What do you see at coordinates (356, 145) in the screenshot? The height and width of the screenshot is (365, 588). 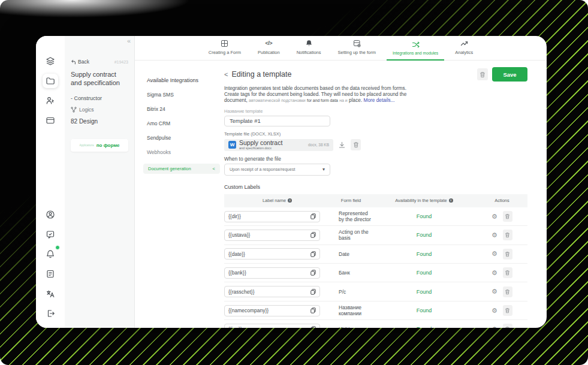 I see `delete-file-button` at bounding box center [356, 145].